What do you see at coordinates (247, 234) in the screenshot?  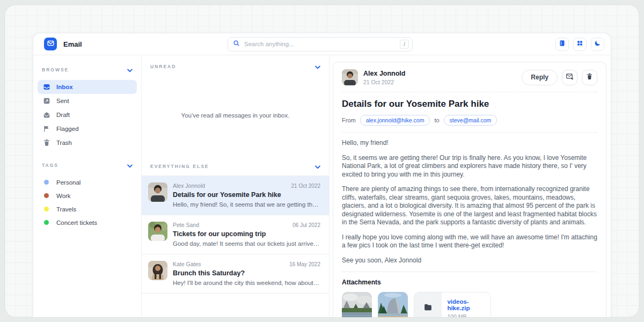 I see `mail-subject: Tickets for our upcoming trip` at bounding box center [247, 234].